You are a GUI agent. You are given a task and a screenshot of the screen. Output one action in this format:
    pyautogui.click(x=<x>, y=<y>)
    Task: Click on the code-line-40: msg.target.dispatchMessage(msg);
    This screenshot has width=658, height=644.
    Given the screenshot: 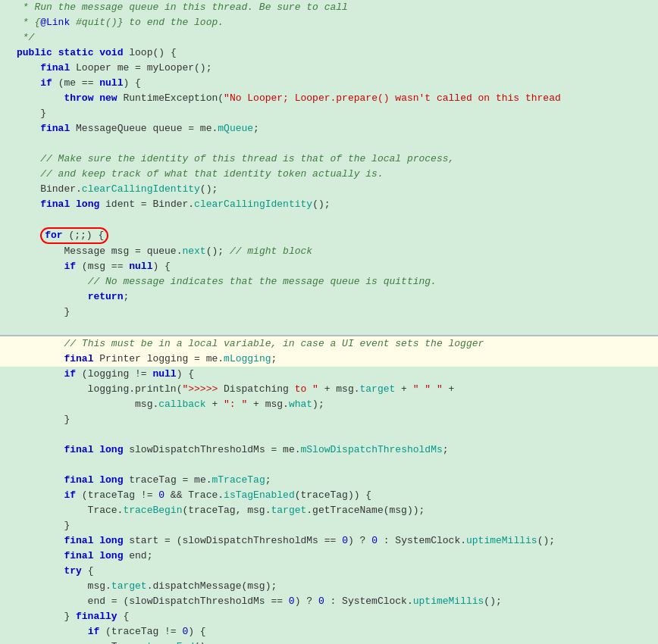 What is the action you would take?
    pyautogui.click(x=329, y=586)
    